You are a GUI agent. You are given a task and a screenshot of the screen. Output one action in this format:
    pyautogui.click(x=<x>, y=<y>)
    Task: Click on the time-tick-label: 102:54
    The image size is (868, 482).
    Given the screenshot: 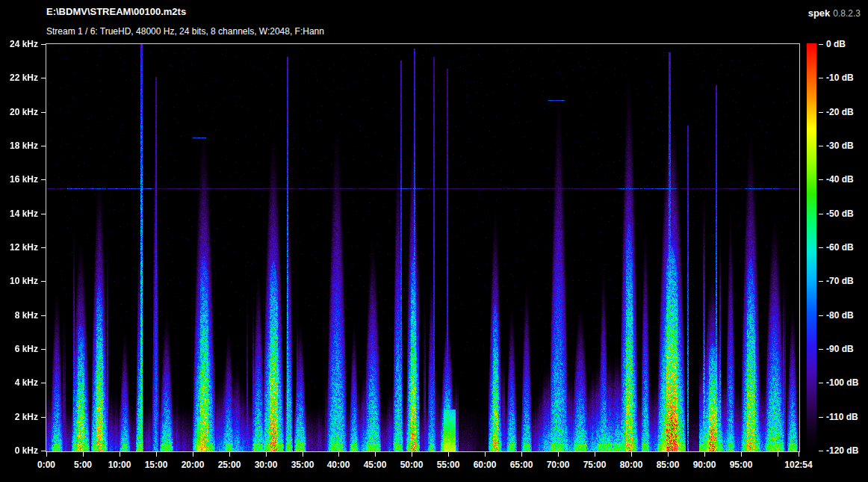 What is the action you would take?
    pyautogui.click(x=799, y=465)
    